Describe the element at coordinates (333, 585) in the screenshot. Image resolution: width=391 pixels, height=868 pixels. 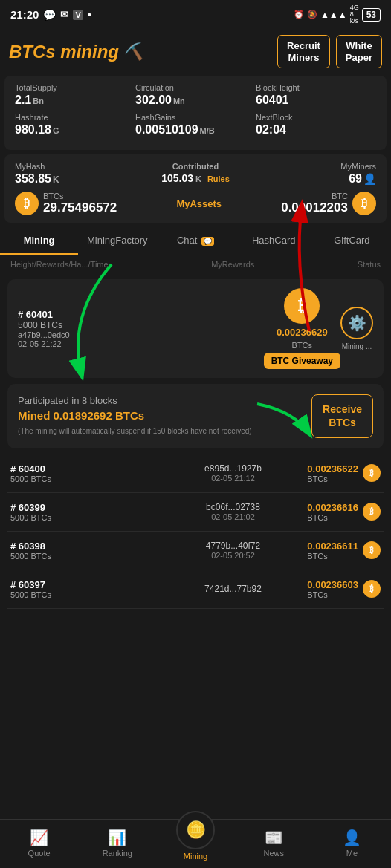
I see `row3-amount: 0.00236603` at that location.